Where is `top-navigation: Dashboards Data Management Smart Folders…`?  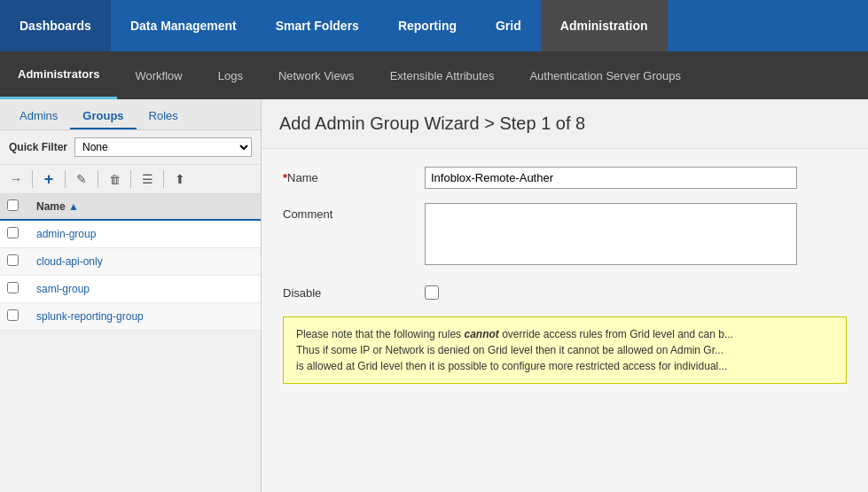 top-navigation: Dashboards Data Management Smart Folders… is located at coordinates (434, 26).